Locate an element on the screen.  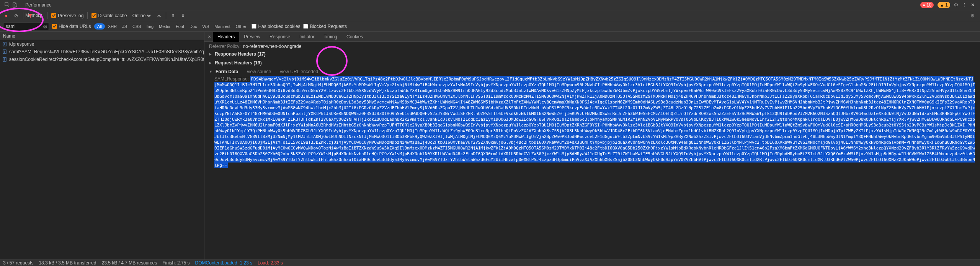
filter-type-css: CSS is located at coordinates (137, 26).